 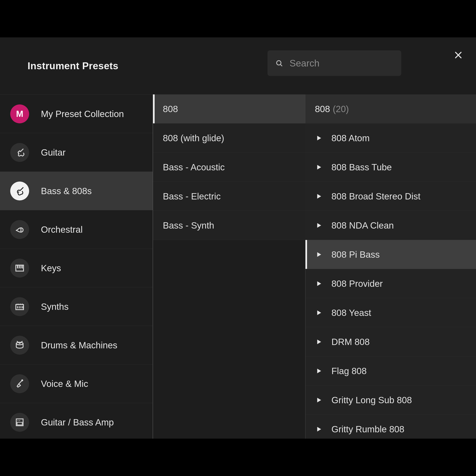 What do you see at coordinates (170, 109) in the screenshot?
I see `subcategory-label: 808` at bounding box center [170, 109].